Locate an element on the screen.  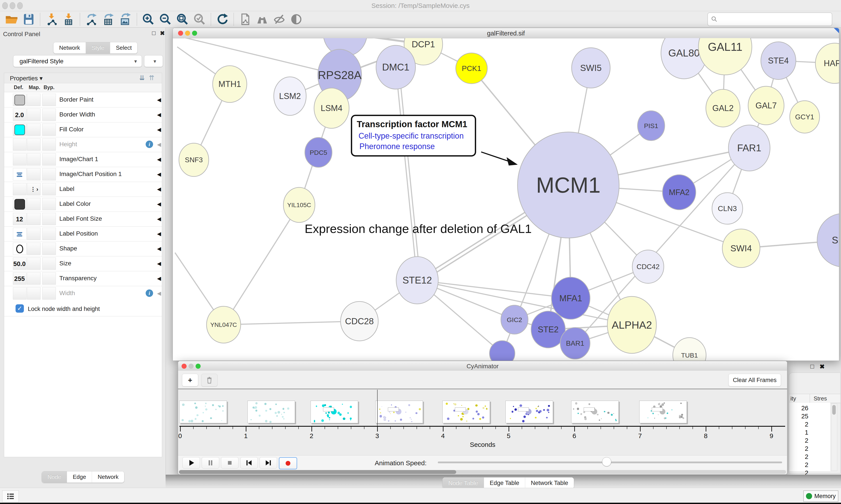
toolbar-open-button is located at coordinates (12, 19).